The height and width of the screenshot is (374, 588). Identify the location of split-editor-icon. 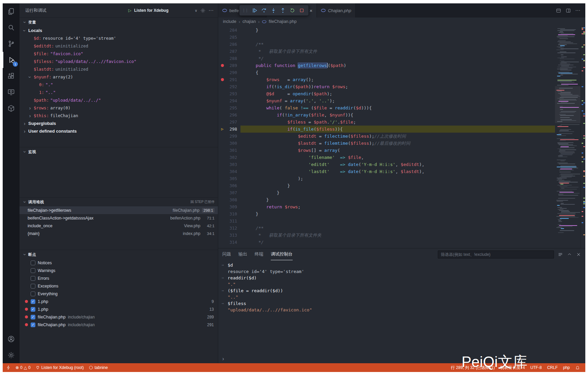
(568, 11).